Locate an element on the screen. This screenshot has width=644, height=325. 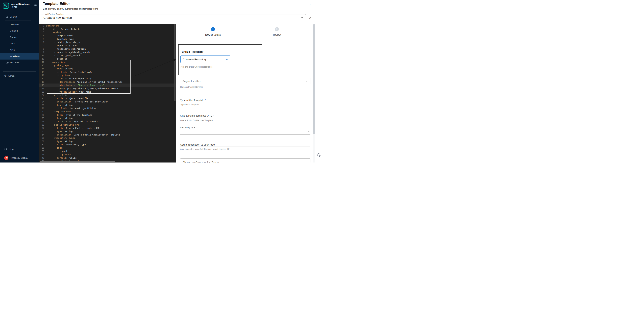
code-line: 23 title: Project Identifier is located at coordinates (108, 98).